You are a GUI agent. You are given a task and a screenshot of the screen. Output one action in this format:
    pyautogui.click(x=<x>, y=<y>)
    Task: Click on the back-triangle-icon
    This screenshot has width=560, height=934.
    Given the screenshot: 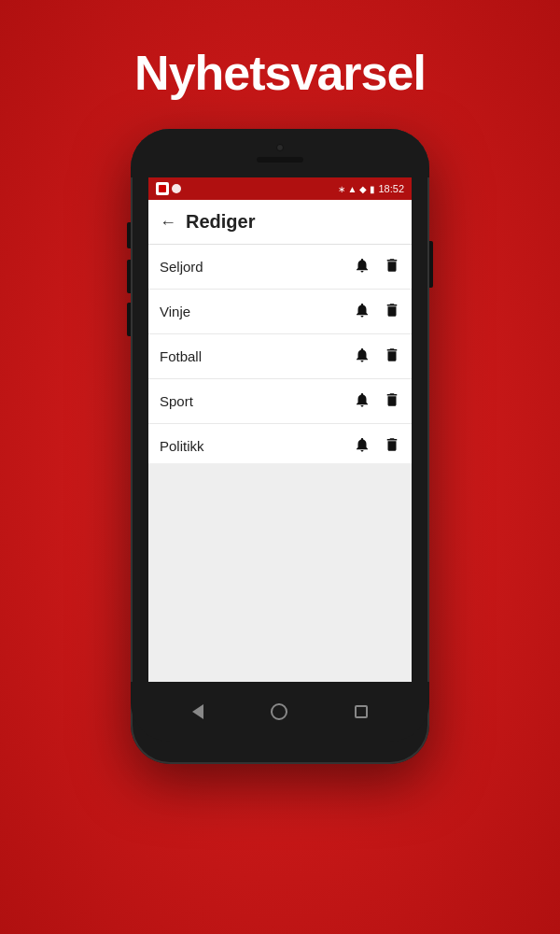 What is the action you would take?
    pyautogui.click(x=198, y=712)
    